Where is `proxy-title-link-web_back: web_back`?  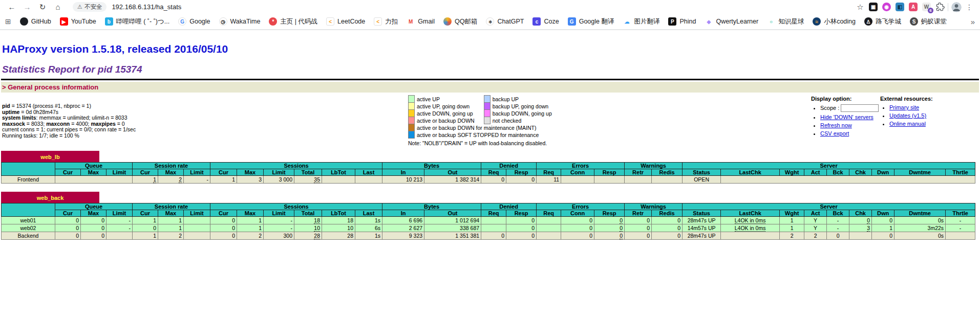
proxy-title-link-web_back: web_back is located at coordinates (50, 198).